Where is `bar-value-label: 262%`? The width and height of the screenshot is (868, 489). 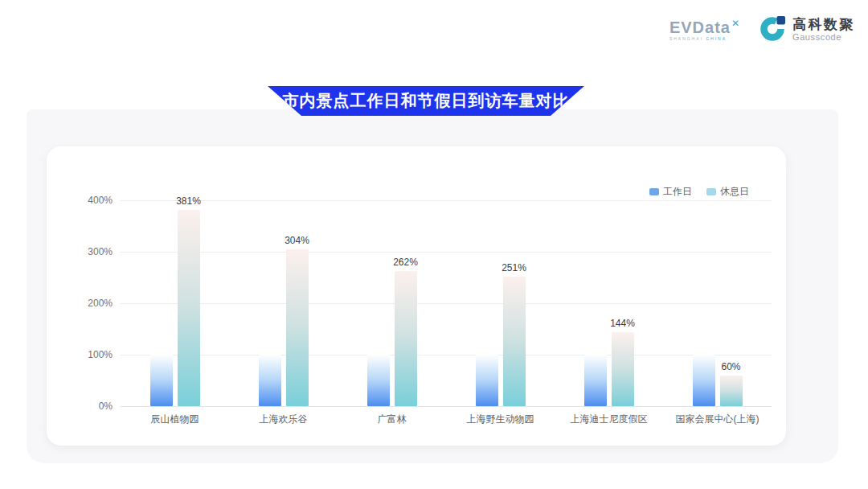
bar-value-label: 262% is located at coordinates (405, 262).